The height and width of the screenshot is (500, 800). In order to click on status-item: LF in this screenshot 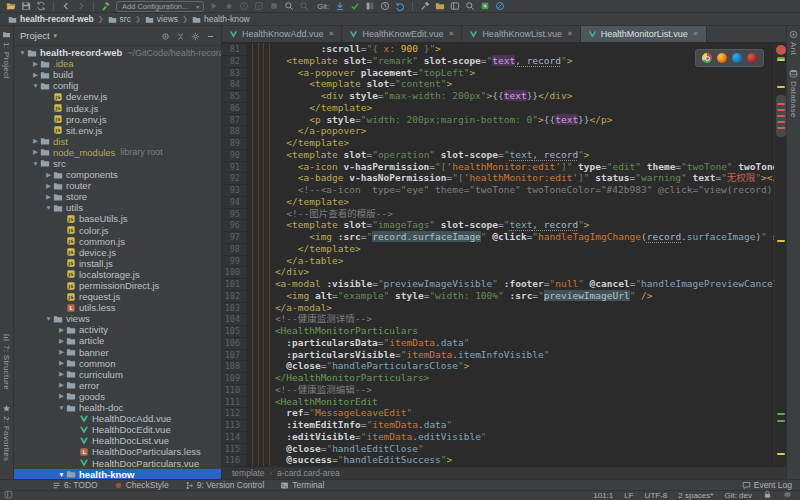, I will do `click(628, 496)`.